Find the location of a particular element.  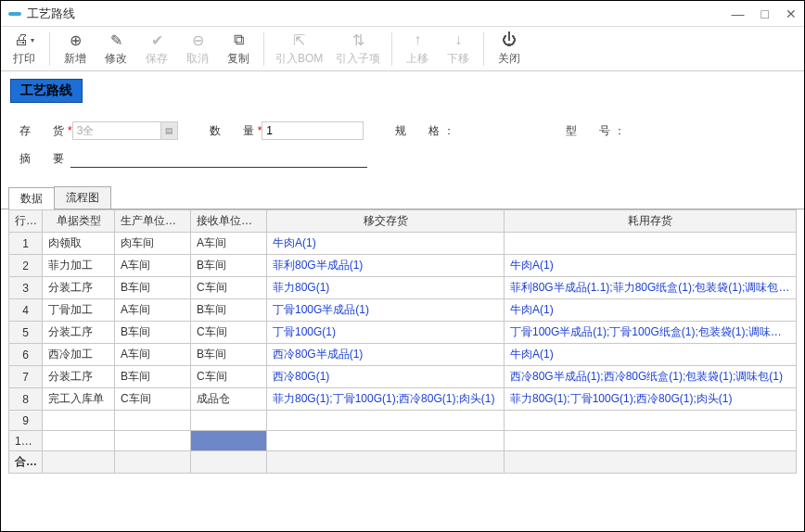

col-rownum: 行号 is located at coordinates (26, 222).